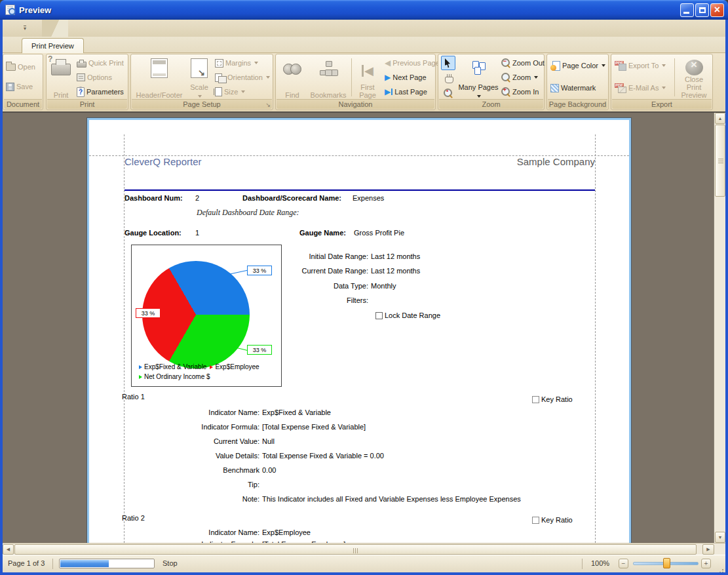  What do you see at coordinates (292, 198) in the screenshot?
I see `dashboard-name-label: Dashboard/Scorecard Name:` at bounding box center [292, 198].